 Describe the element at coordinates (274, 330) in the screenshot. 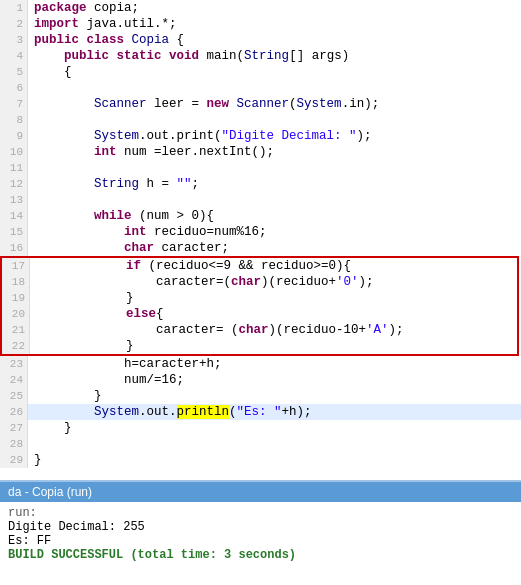

I see `line-content: caracter= (char)(reciduo-10+'A');` at that location.